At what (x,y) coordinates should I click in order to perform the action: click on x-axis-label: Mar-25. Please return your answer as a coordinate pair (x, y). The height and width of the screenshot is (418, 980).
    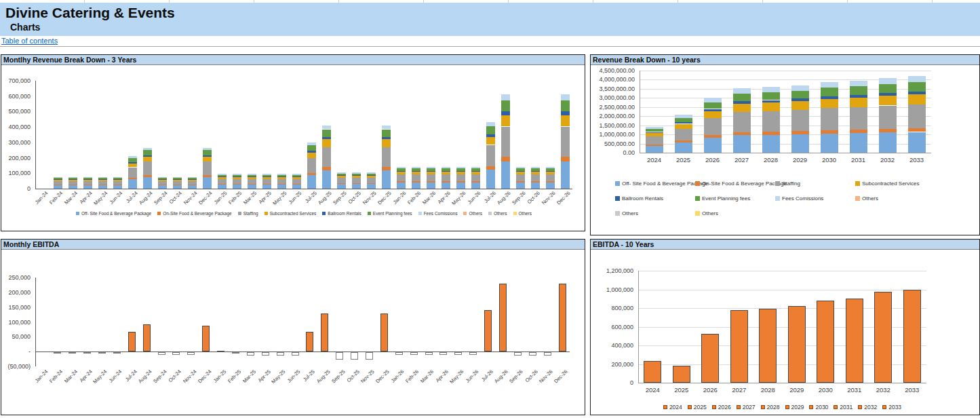
    Looking at the image, I should click on (250, 198).